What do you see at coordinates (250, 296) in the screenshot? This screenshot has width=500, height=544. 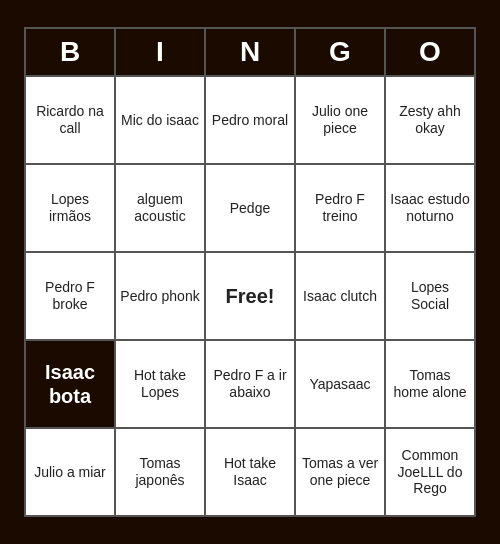 I see `bingo-cell: Free!` at bounding box center [250, 296].